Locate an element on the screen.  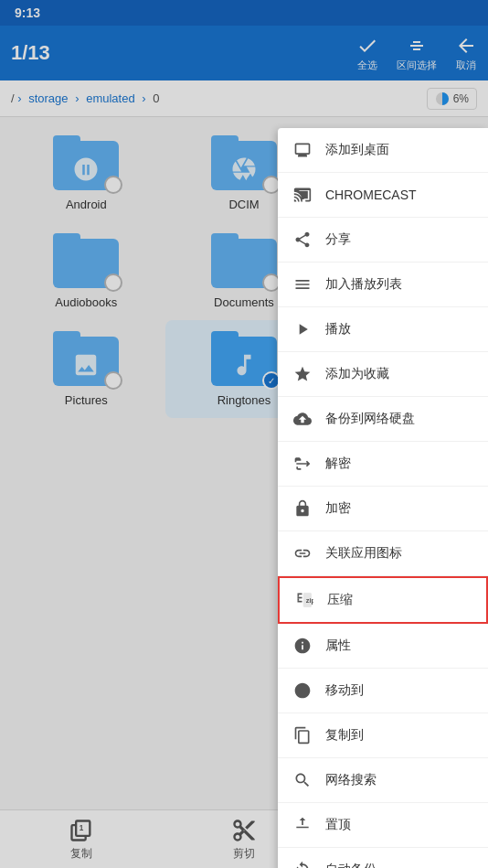
encrypt-icon is located at coordinates (302, 509).